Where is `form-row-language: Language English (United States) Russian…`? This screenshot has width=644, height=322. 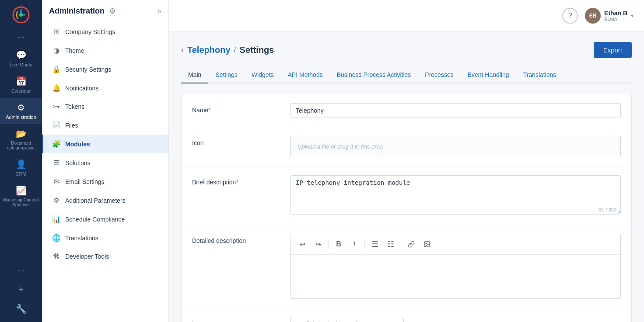
form-row-language: Language English (United States) Russian… is located at coordinates (406, 315).